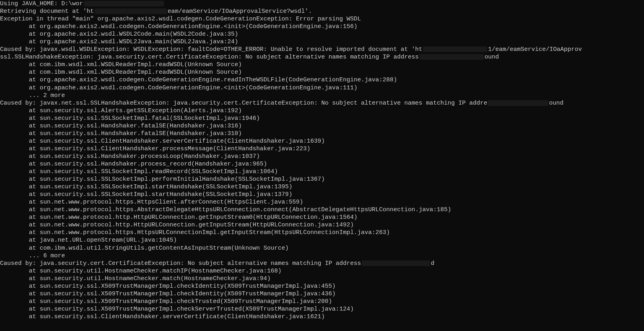 This screenshot has height=331, width=644. I want to click on terminal-line: at sun.security.ssl.ClientHandshaker.pro…, so click(322, 149).